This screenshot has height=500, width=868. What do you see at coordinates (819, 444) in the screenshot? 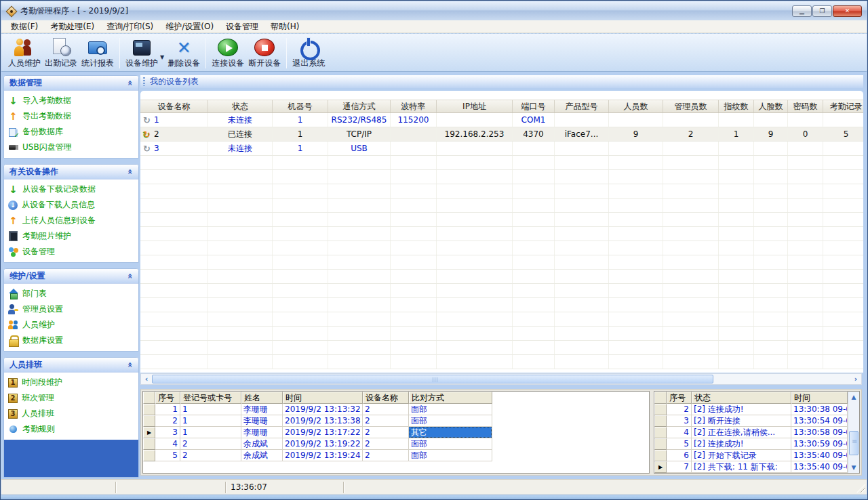
I see `table-cell: 13:30:59 09-0` at bounding box center [819, 444].